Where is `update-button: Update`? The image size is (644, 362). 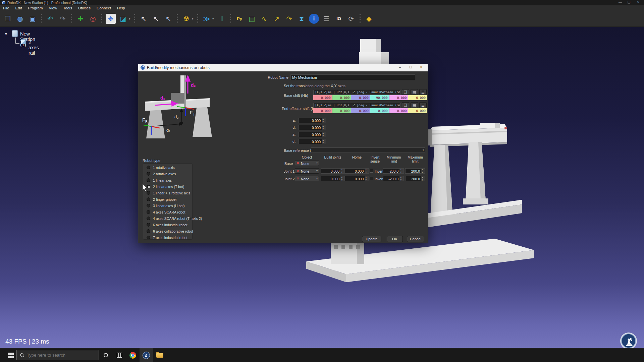 update-button: Update is located at coordinates (372, 239).